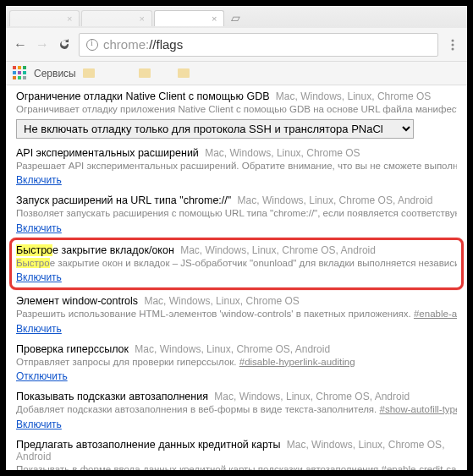 The image size is (473, 476). Describe the element at coordinates (237, 17) in the screenshot. I see `tab-bar: × × × ▱` at that location.